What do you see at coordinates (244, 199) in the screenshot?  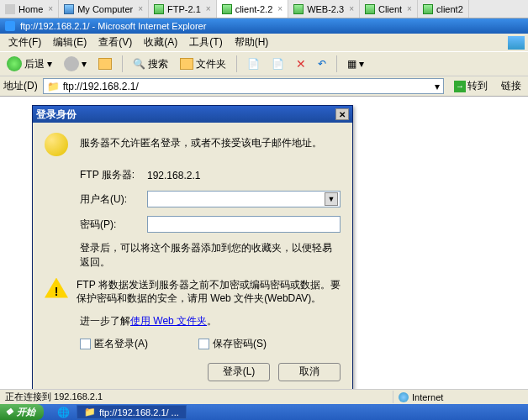 I see `username-input: ▼` at bounding box center [244, 199].